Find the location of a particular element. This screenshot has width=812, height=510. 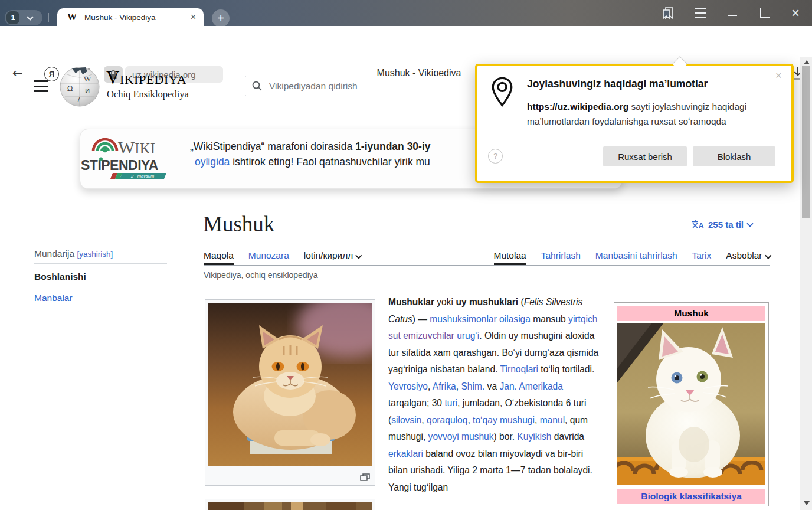

infobox-kitten-image is located at coordinates (692, 404).